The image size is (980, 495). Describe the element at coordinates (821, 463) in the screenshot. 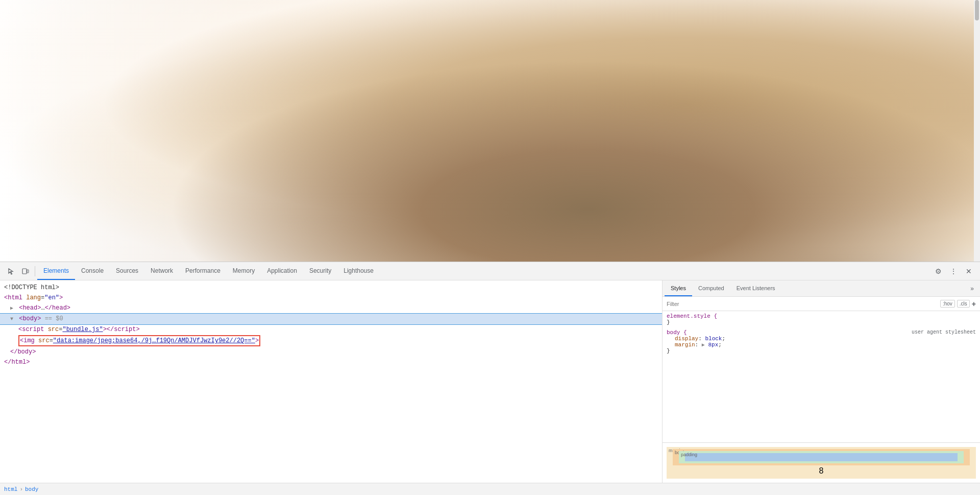

I see `box-model-margin: margin border padding` at that location.